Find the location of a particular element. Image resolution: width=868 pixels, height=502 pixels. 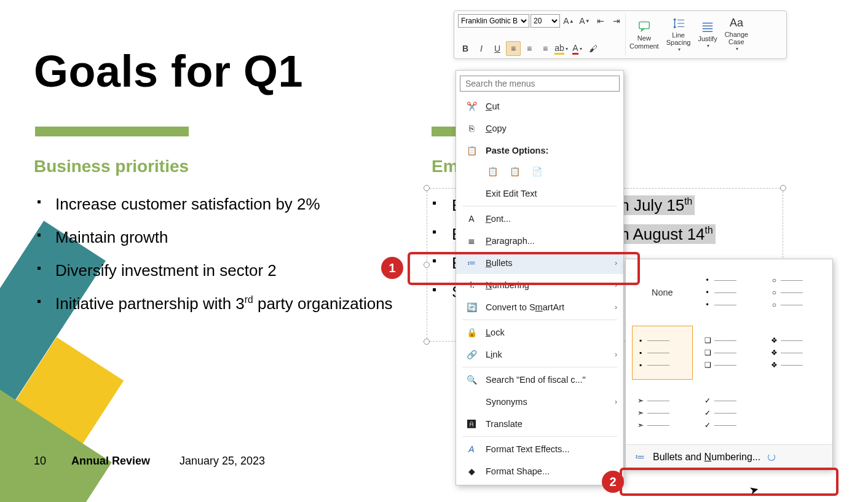

menu-paste-heading: 📋Paste Options: is located at coordinates (540, 151).